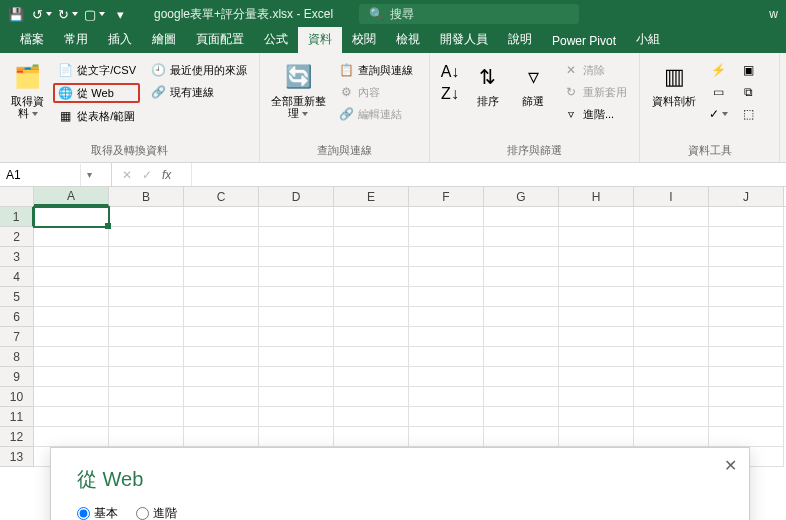  I want to click on sort-asc-button: A↓, so click(450, 72).